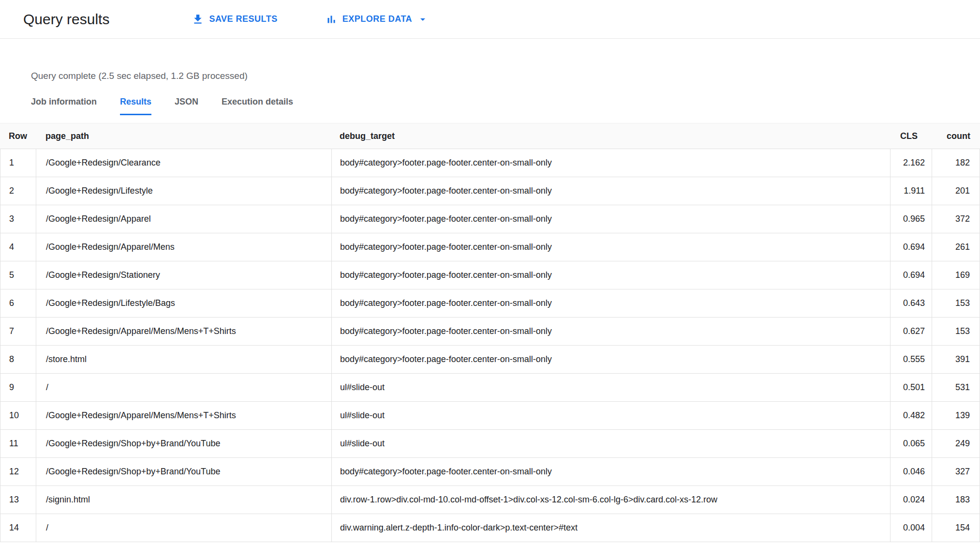 This screenshot has width=980, height=546. I want to click on download-icon, so click(198, 19).